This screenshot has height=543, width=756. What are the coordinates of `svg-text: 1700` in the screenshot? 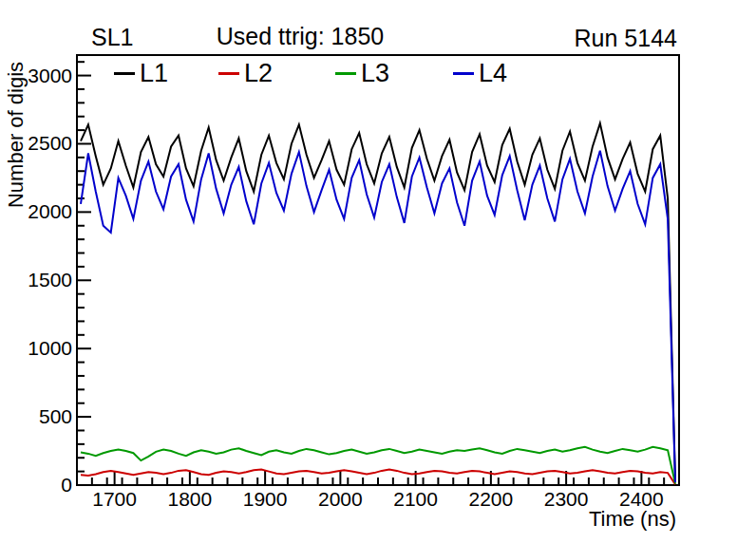 It's located at (114, 499).